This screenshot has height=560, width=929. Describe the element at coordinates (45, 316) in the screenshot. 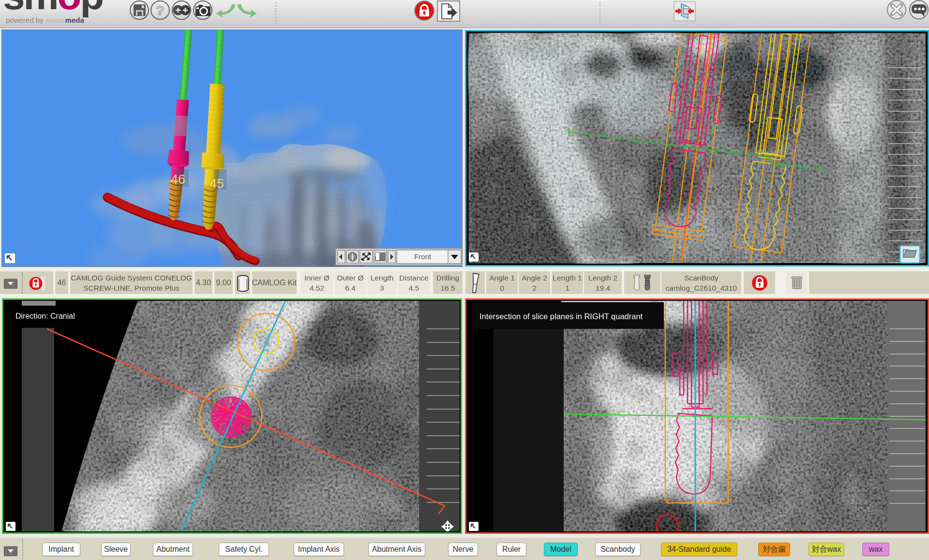

I see `svg-text: Direction: Cranial` at that location.